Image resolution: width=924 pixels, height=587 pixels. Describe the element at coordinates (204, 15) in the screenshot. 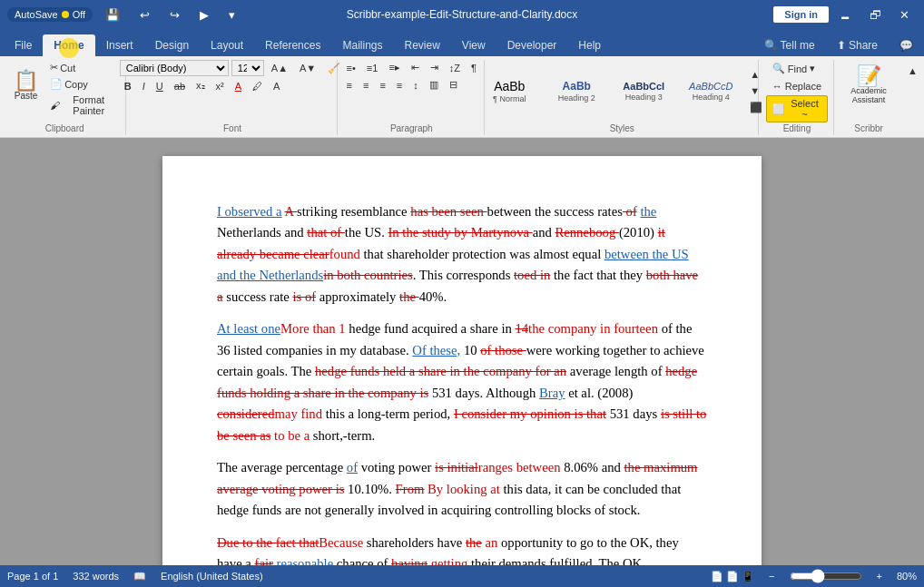

I see `play-button: ▶` at that location.